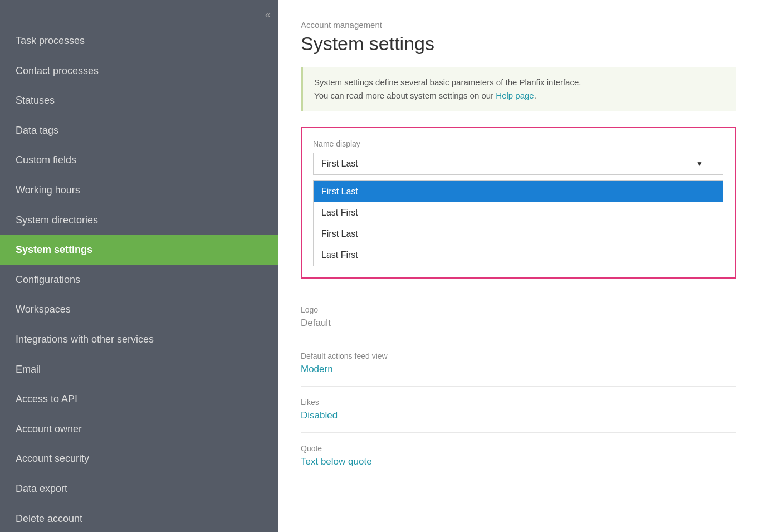  I want to click on info-text-before: System settings define several basic par…, so click(448, 82).